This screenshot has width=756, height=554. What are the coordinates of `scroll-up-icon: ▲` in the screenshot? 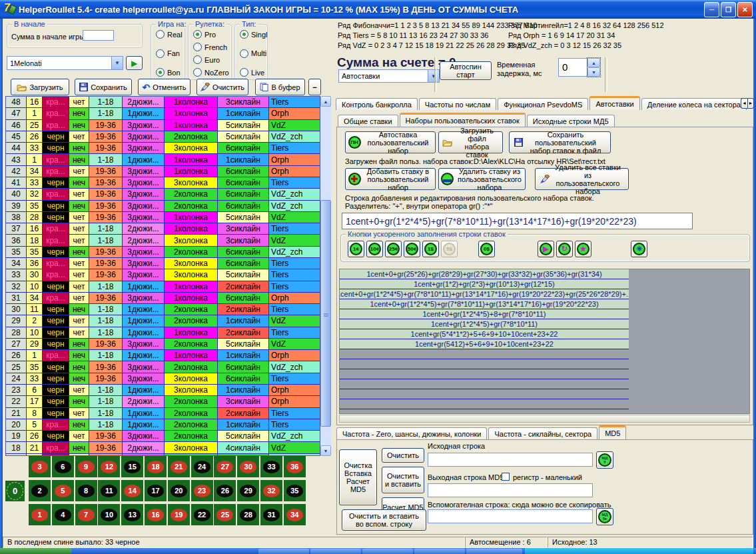 It's located at (326, 101).